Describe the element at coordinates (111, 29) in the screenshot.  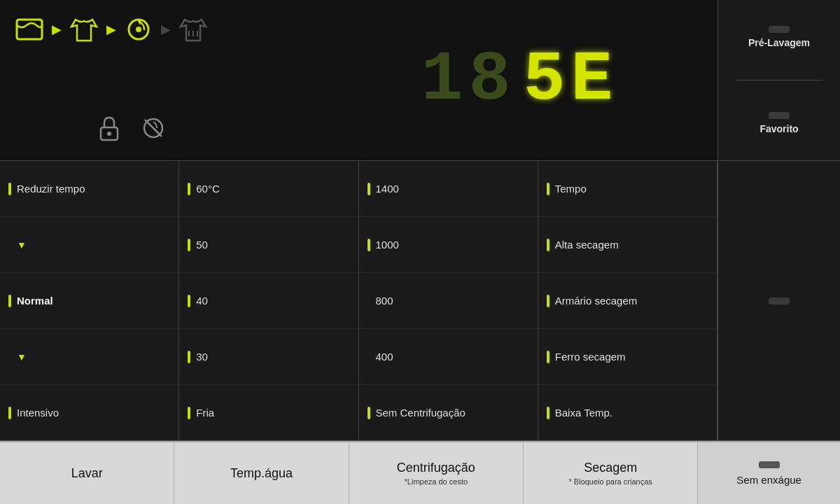
I see `arrow-2: ▶` at that location.